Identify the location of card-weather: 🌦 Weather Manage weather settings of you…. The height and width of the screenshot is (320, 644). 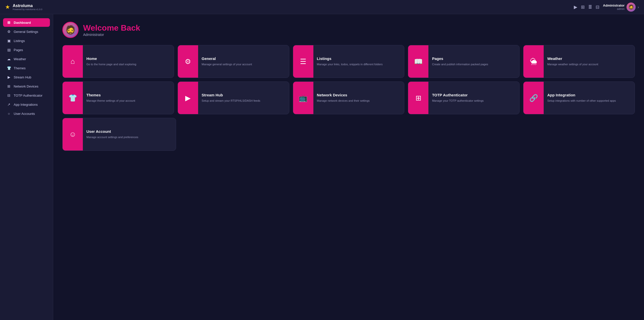
(579, 61).